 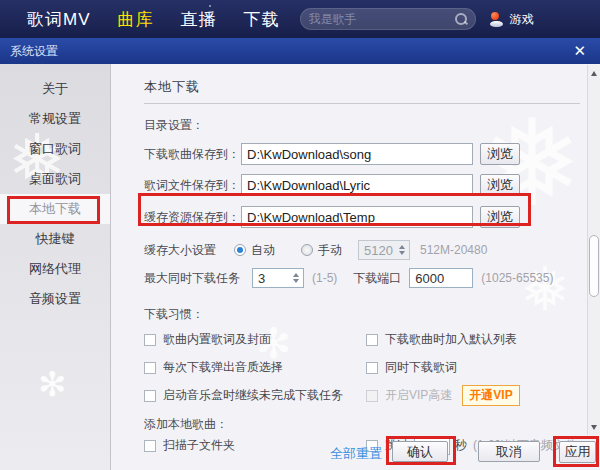 What do you see at coordinates (500, 185) in the screenshot?
I see `lyric-path-browse-button: 浏览` at bounding box center [500, 185].